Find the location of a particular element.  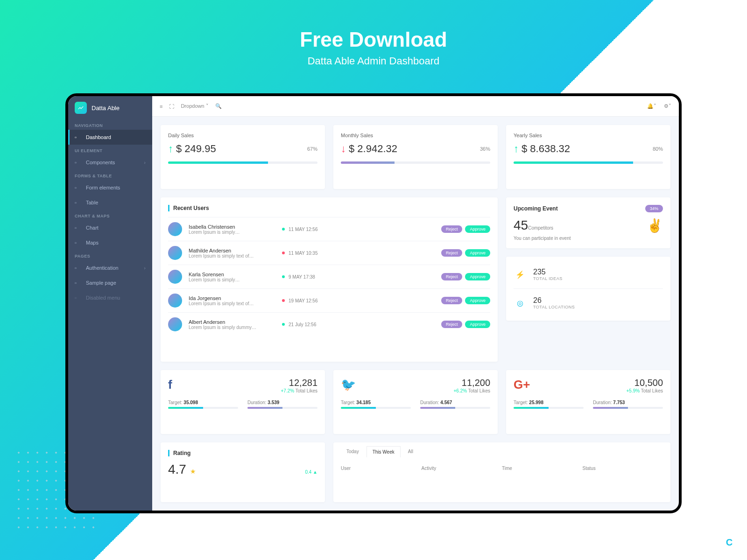

social-card-twitter: 🐦11,200+6.2% Total LikesTarget: 34.185Du… is located at coordinates (416, 402).